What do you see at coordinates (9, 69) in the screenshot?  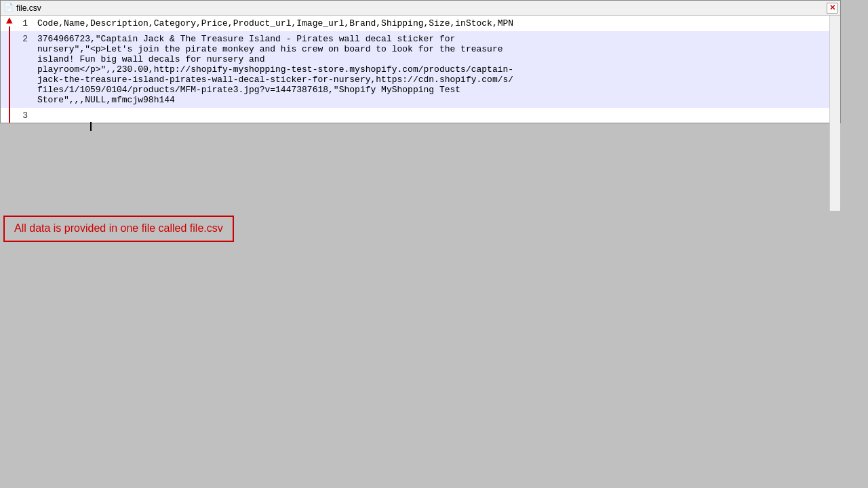 I see `arrow-indicator: ▲` at bounding box center [9, 69].